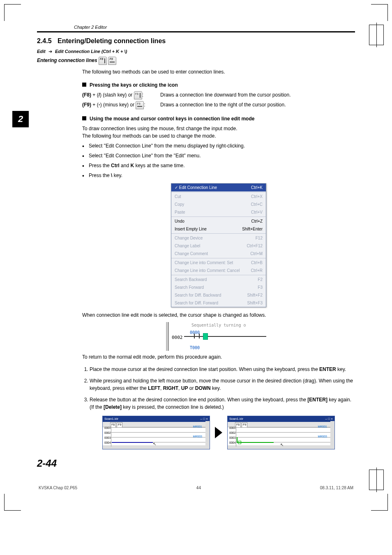  I want to click on key-combo-f8: (F8) + (/) (slash key) or :, so click(121, 95).